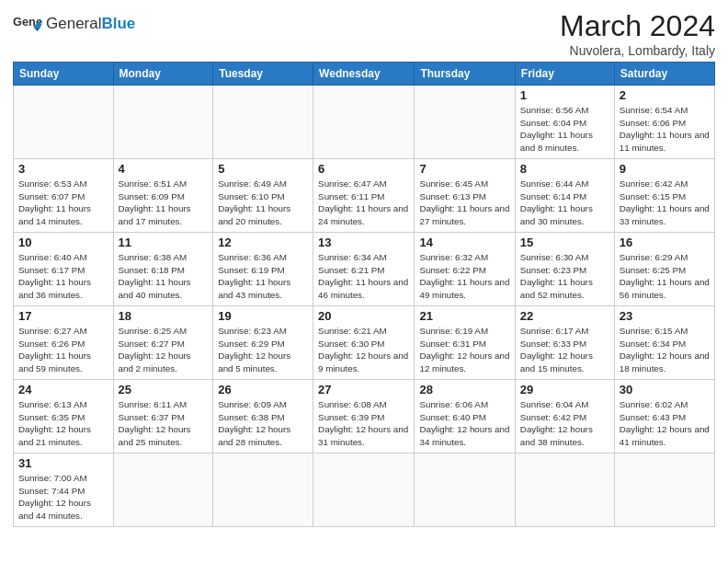 The height and width of the screenshot is (563, 728). What do you see at coordinates (63, 169) in the screenshot?
I see `day-number: 3` at bounding box center [63, 169].